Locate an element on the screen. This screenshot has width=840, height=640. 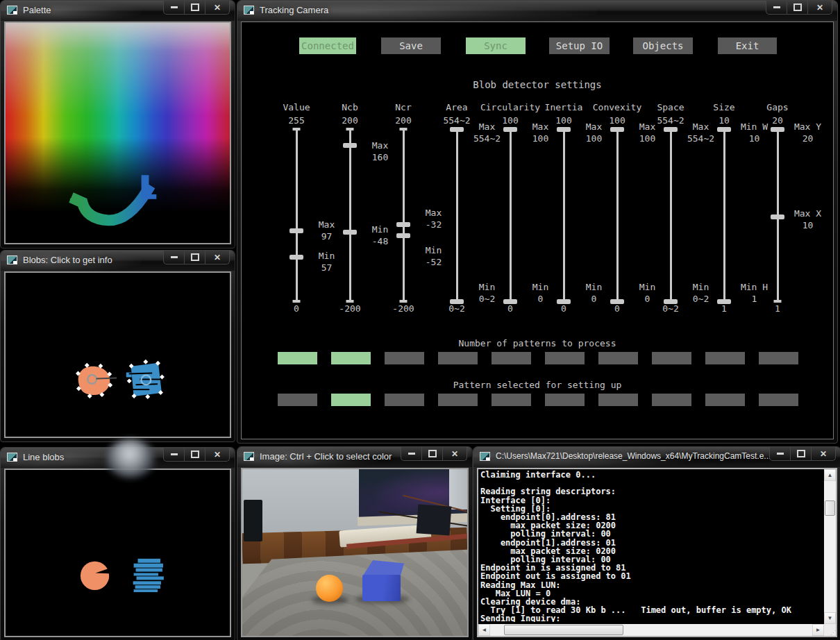
vertical-scrollbar: ▲ ▼ is located at coordinates (830, 547).